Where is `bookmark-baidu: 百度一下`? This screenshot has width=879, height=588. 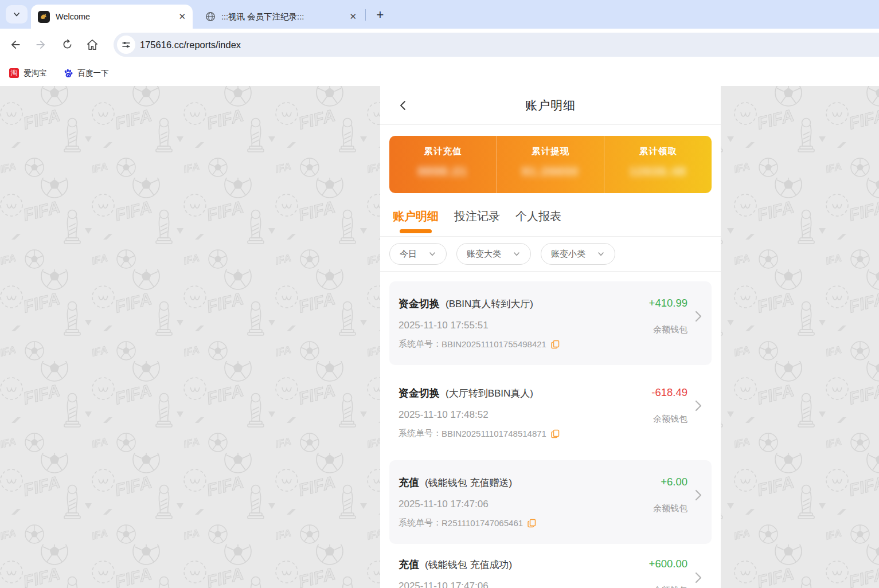
bookmark-baidu: 百度一下 is located at coordinates (86, 73).